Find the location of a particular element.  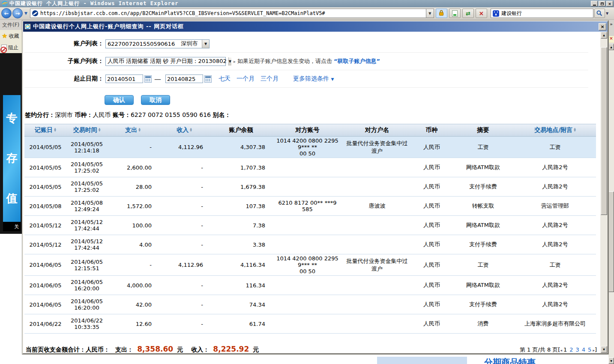

date-to-input: 20140825 is located at coordinates (184, 79).